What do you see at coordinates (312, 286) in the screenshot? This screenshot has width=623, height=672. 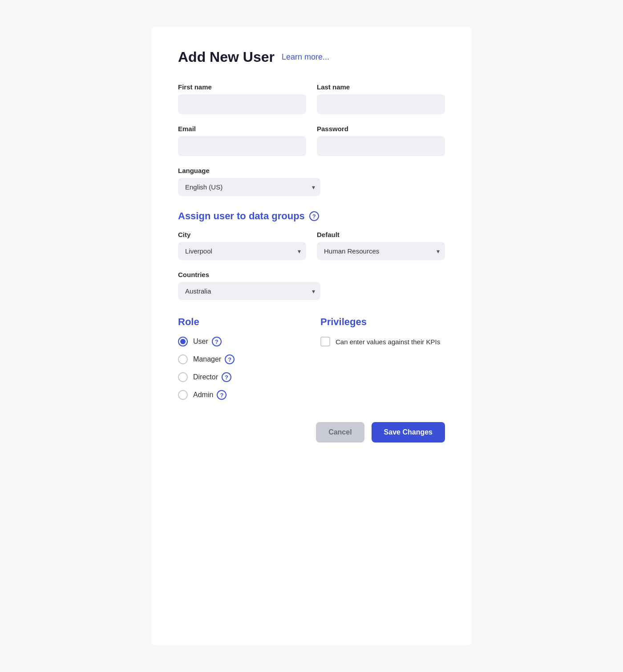 I see `countries-row: Countries Australia United Kingdom Unite…` at bounding box center [312, 286].